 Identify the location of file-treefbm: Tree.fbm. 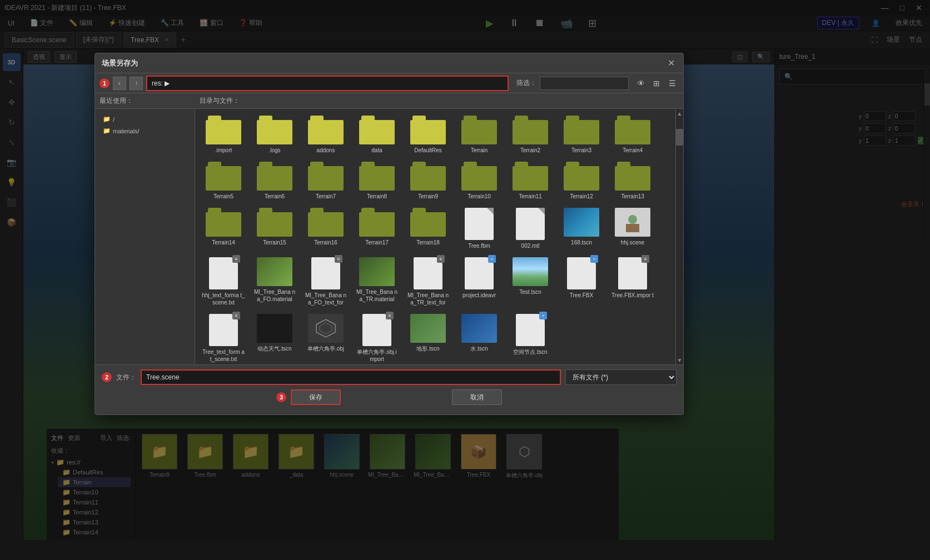
(479, 229).